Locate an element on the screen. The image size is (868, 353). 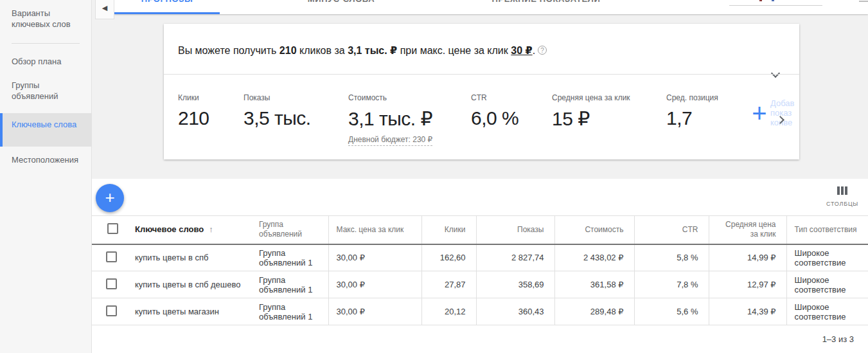
metric-impressions: Показы 3,5 тыс. is located at coordinates (278, 111).